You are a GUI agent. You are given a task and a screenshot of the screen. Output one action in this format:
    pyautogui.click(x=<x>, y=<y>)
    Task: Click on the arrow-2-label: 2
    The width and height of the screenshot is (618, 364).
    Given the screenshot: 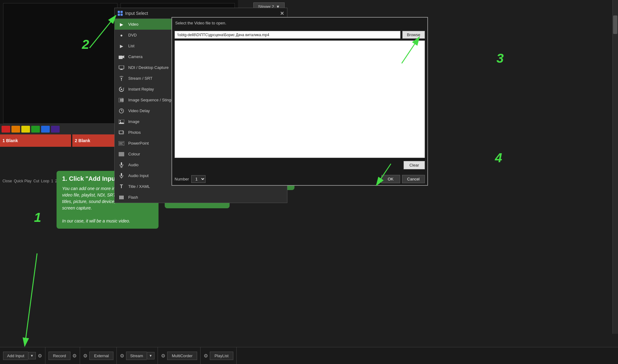 What is the action you would take?
    pyautogui.click(x=85, y=44)
    